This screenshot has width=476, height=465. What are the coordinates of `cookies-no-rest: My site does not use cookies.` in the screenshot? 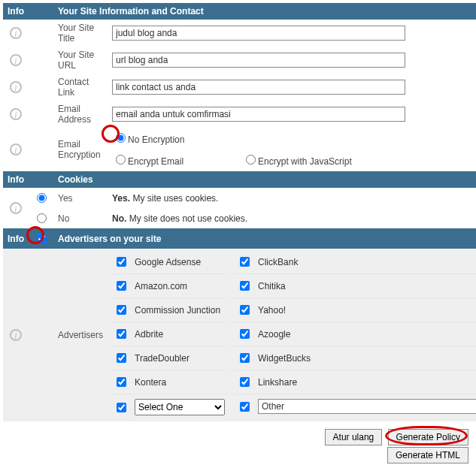 It's located at (186, 219).